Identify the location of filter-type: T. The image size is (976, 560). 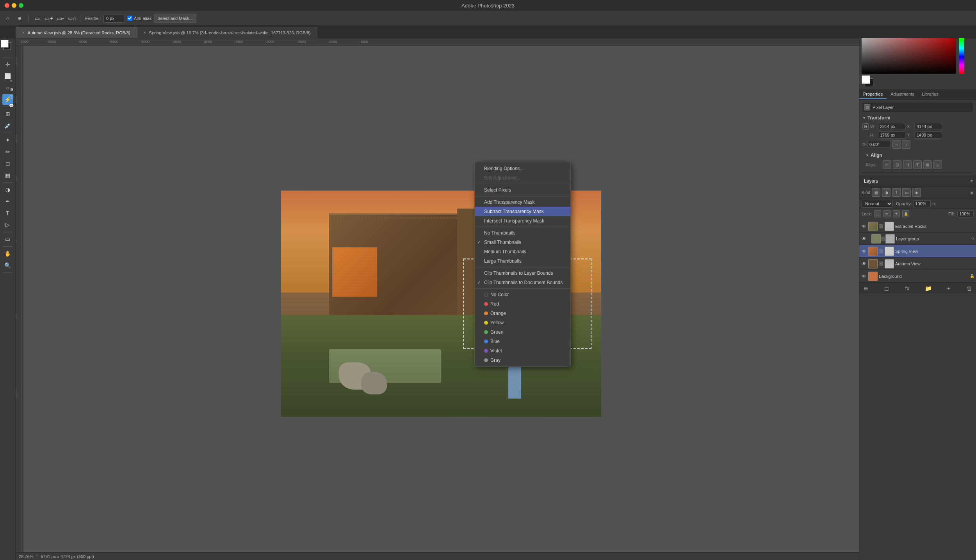
(896, 192).